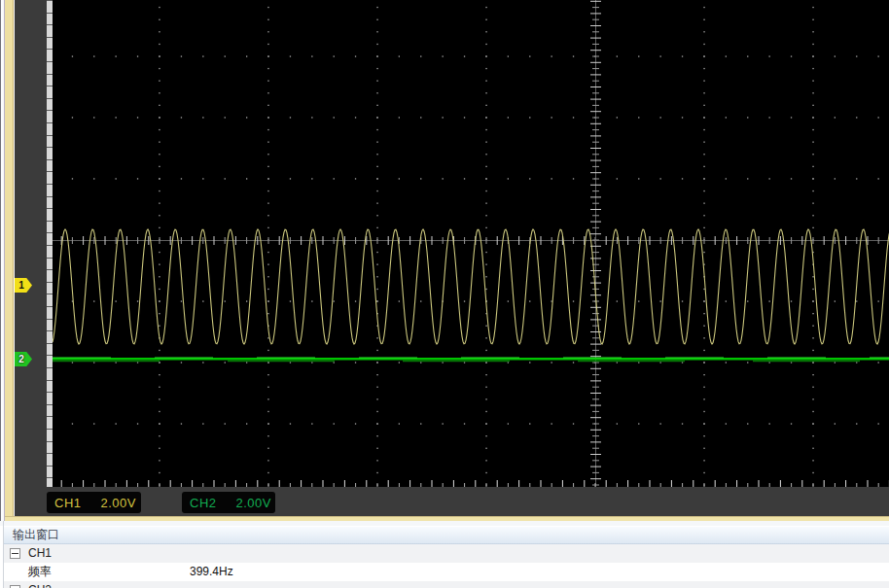 Image resolution: width=889 pixels, height=588 pixels. Describe the element at coordinates (40, 554) in the screenshot. I see `tree-group-label: CH1` at that location.